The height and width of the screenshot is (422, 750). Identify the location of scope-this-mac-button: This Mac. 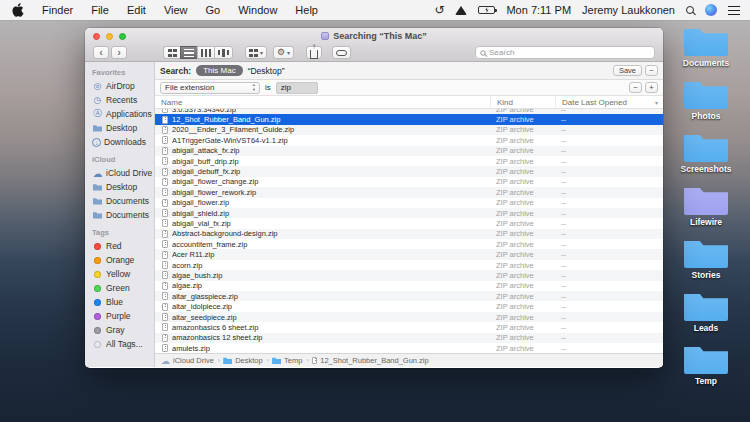
(219, 70).